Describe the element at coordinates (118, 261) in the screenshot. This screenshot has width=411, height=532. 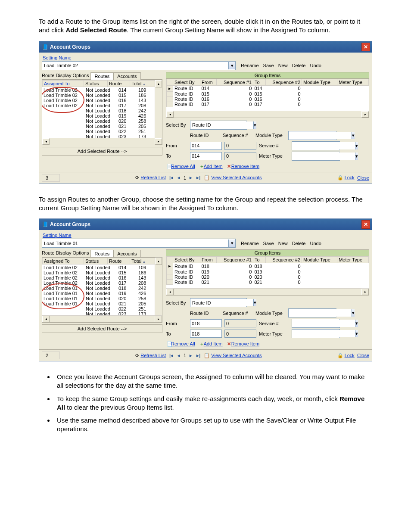
I see `col-route: Route` at that location.